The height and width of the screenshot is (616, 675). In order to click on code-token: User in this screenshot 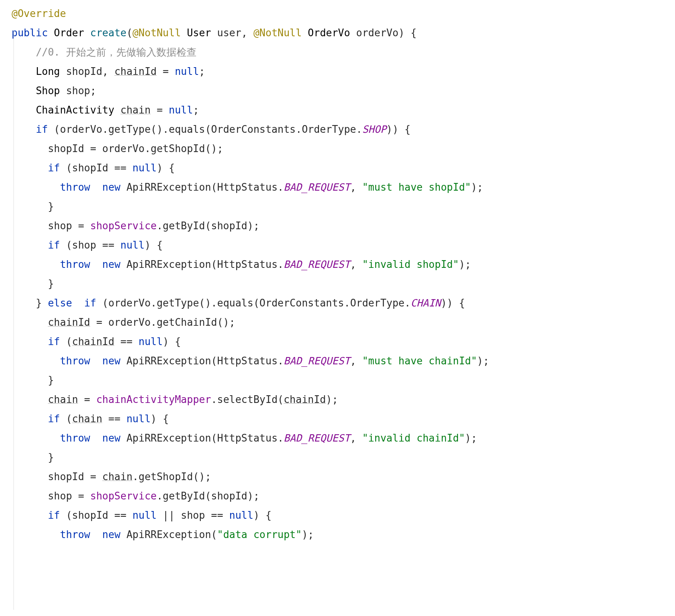, I will do `click(199, 33)`.